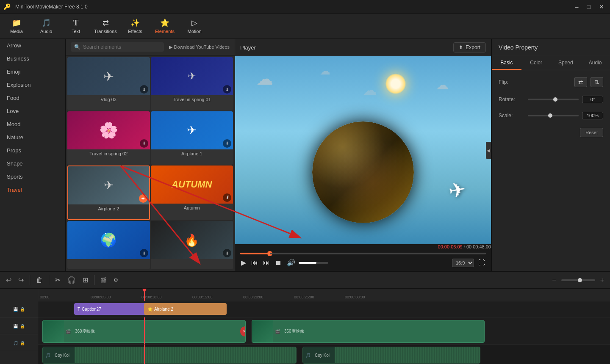 This screenshot has height=364, width=610. I want to click on element-card-airplane1: ✈ ⬇ Airplane 1, so click(192, 138).